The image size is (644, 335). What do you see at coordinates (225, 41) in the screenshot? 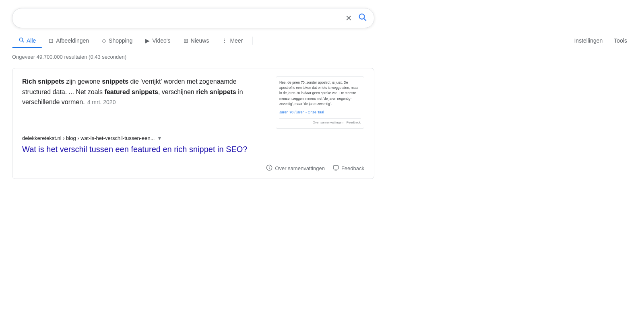
I see `meer-icon: ⋮` at bounding box center [225, 41].